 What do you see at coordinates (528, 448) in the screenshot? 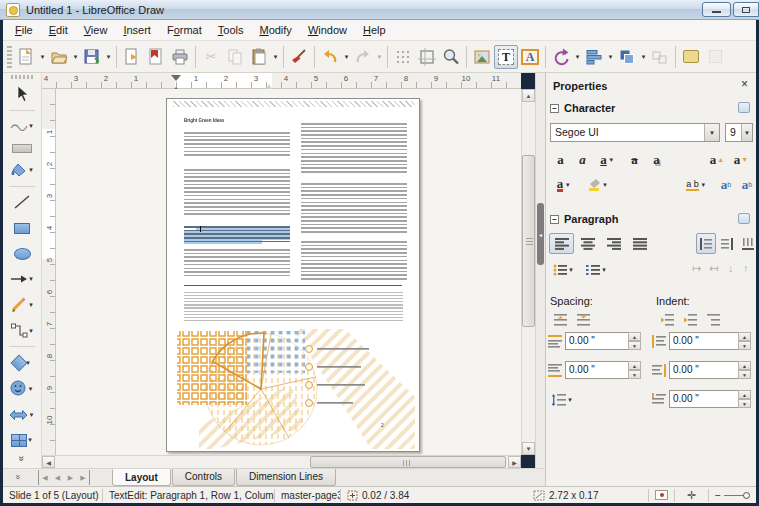
I see `scroll-down-button: ▼` at bounding box center [528, 448].